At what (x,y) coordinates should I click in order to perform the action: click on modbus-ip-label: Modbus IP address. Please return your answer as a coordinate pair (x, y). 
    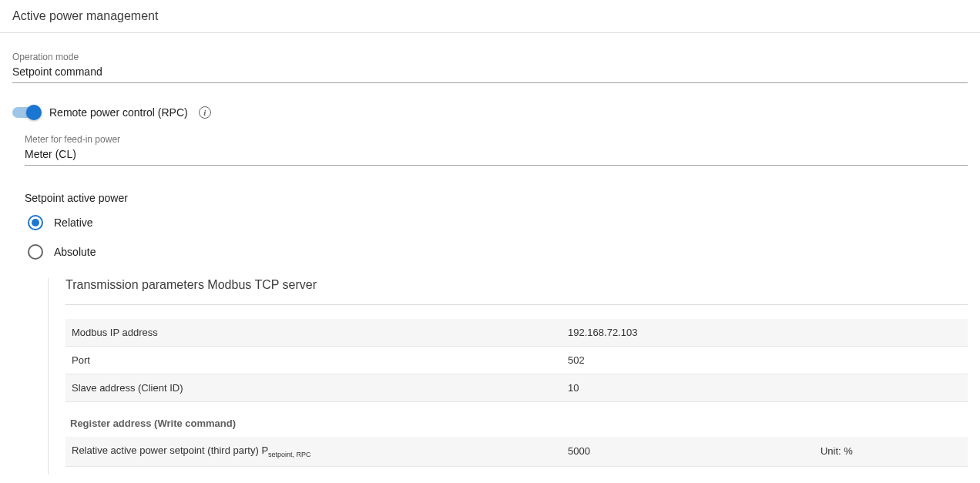
    Looking at the image, I should click on (314, 333).